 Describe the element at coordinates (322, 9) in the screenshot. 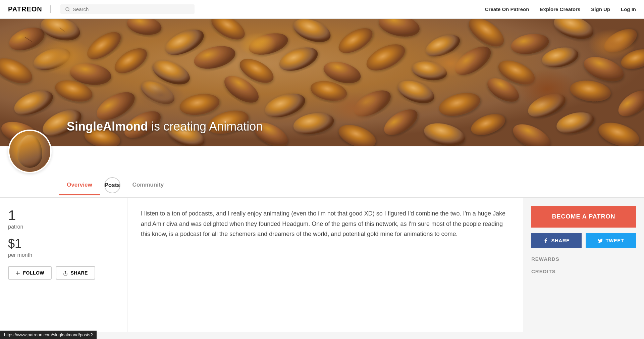

I see `navbar: PATREON Create On Patreon Explore Creato…` at that location.